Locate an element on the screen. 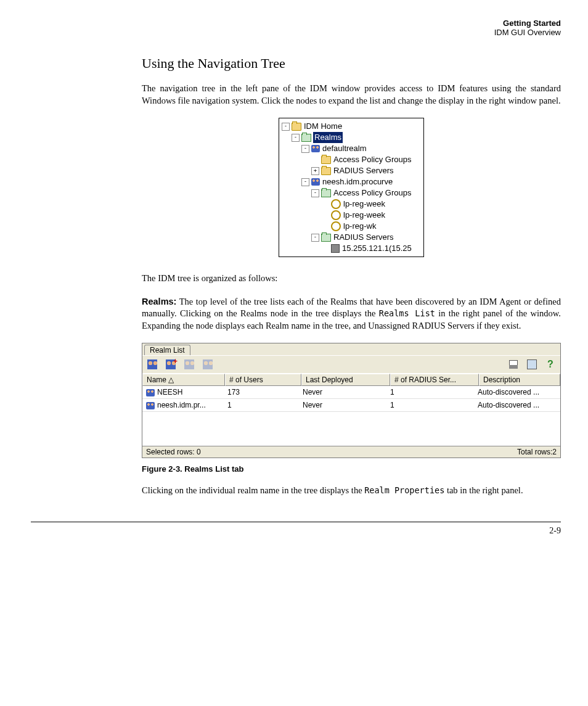  tree-item-label: RADIUS Servers is located at coordinates (364, 171).